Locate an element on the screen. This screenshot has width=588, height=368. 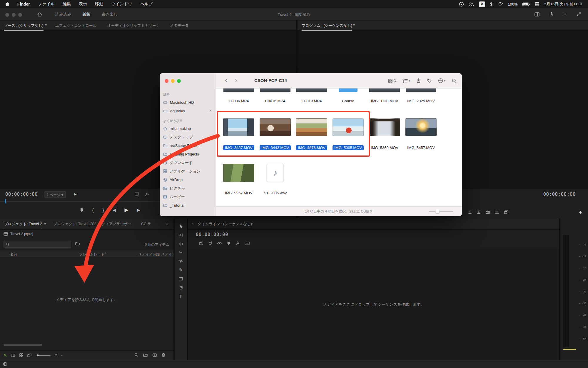
captions-icon: CC is located at coordinates (247, 243).